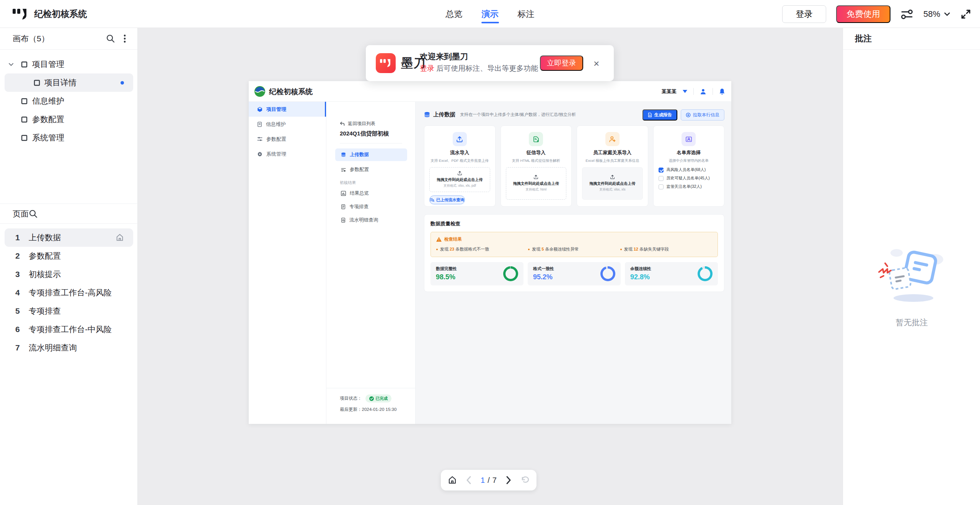  Describe the element at coordinates (510, 274) in the screenshot. I see `donut-ring` at that location.